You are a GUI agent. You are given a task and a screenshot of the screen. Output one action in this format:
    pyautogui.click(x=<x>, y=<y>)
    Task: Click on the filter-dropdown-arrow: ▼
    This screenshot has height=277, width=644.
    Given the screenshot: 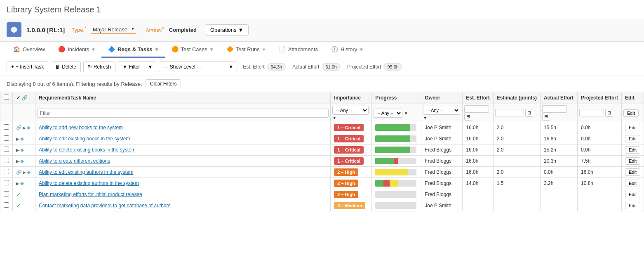 What is the action you would take?
    pyautogui.click(x=150, y=67)
    